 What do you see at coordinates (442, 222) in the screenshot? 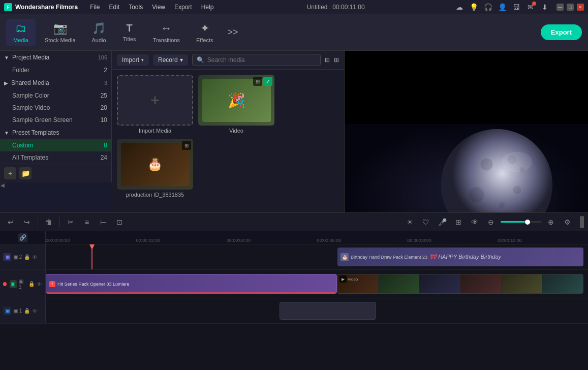
I see `voice-button: 🎤` at bounding box center [442, 222].